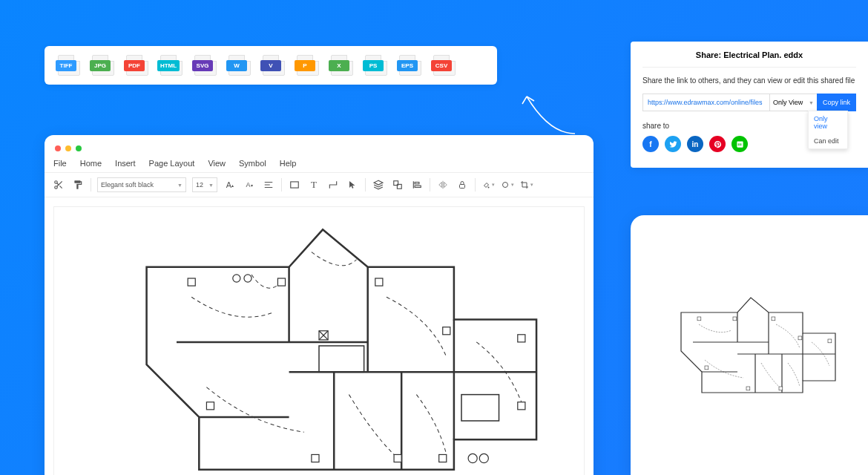 The width and height of the screenshot is (868, 475). What do you see at coordinates (58, 148) in the screenshot?
I see `close-dot` at bounding box center [58, 148].